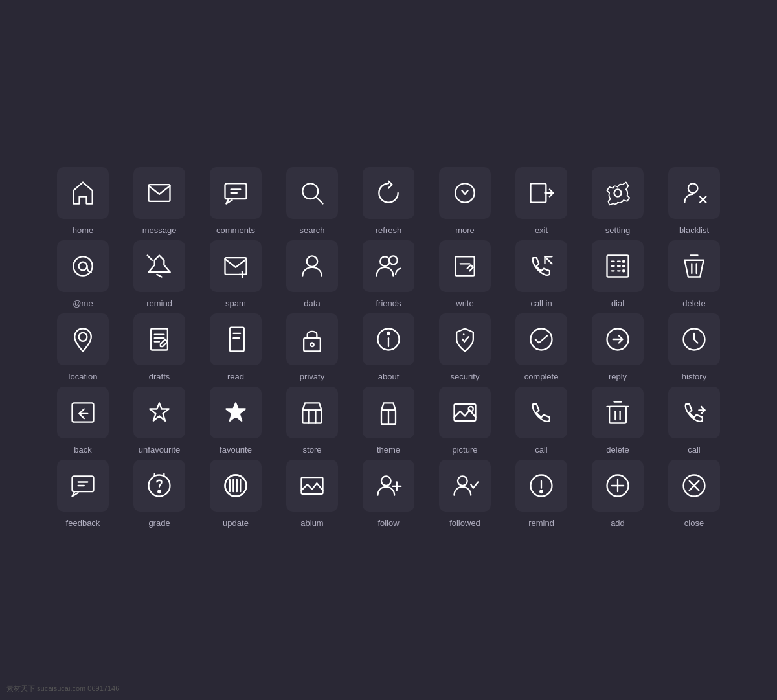 The image size is (777, 700). Describe the element at coordinates (618, 275) in the screenshot. I see `icon-dial: dial` at that location.